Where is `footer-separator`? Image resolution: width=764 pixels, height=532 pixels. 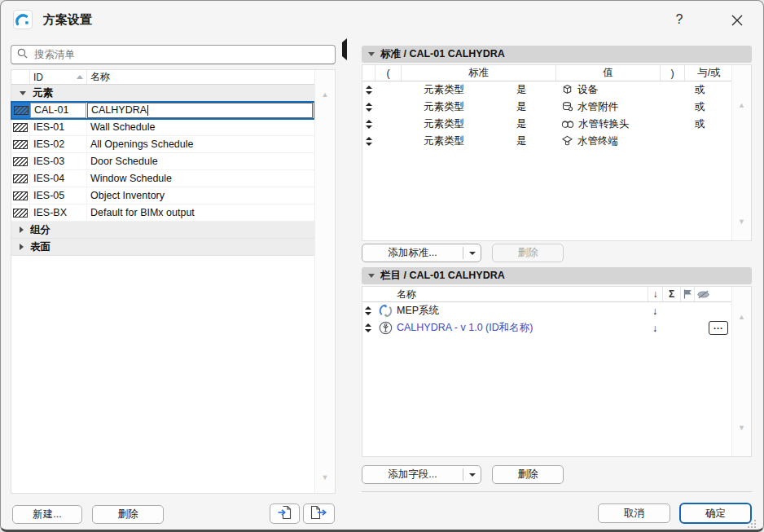 footer-separator is located at coordinates (557, 492).